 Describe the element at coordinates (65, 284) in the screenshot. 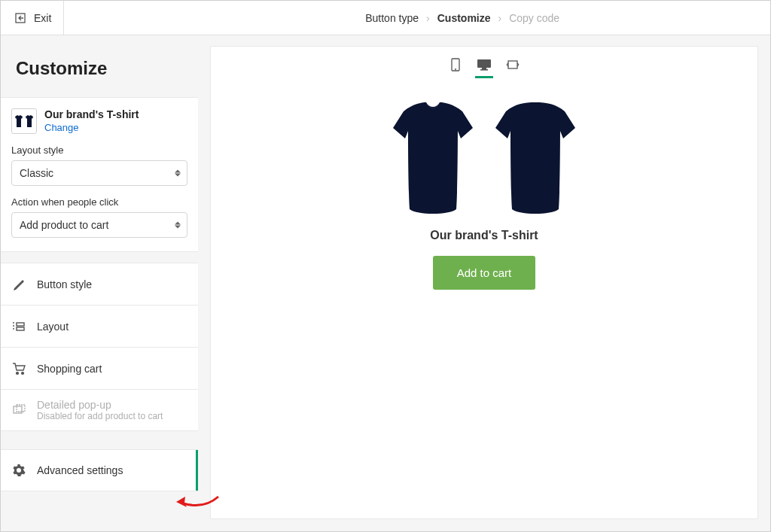

I see `sidebar-item-label: Button style` at that location.